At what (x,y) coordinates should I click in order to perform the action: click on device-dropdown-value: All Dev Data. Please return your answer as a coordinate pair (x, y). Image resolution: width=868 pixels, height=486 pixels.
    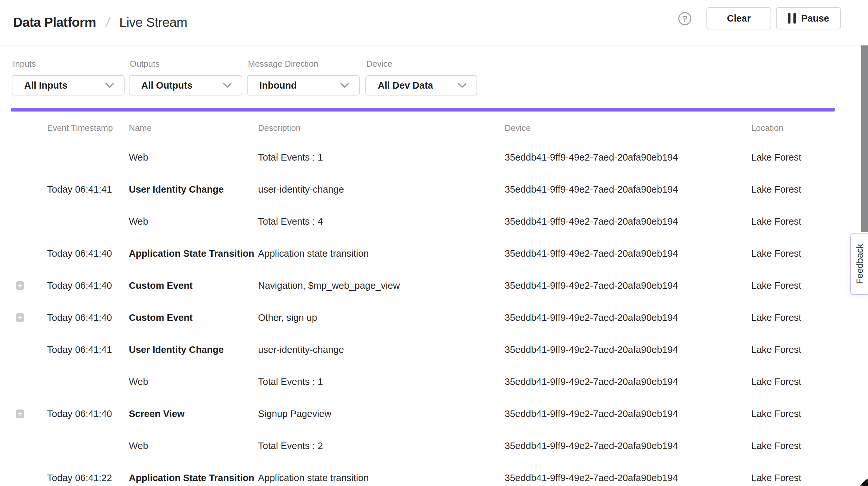
    Looking at the image, I should click on (418, 86).